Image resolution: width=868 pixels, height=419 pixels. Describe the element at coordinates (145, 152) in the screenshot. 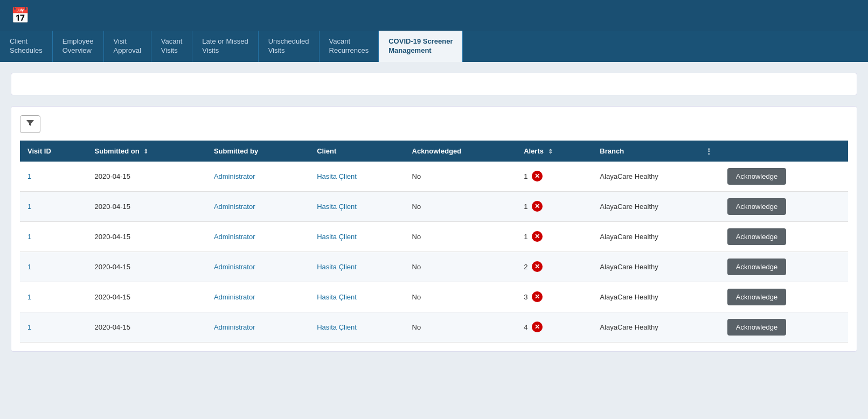

I see `sort-submitted-on-icon: ⇕` at that location.